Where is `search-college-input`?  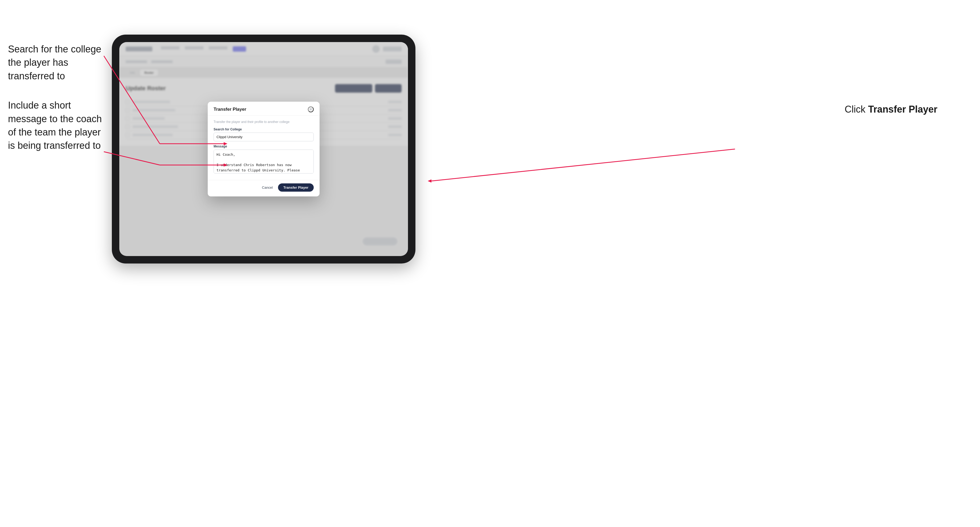
search-college-input is located at coordinates (264, 137).